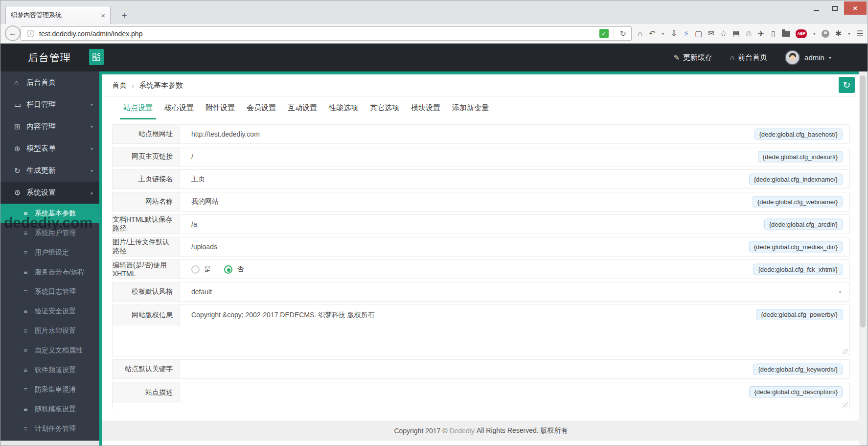 The width and height of the screenshot is (868, 446). What do you see at coordinates (773, 34) in the screenshot?
I see `sidebar-panel-icon: ▯` at bounding box center [773, 34].